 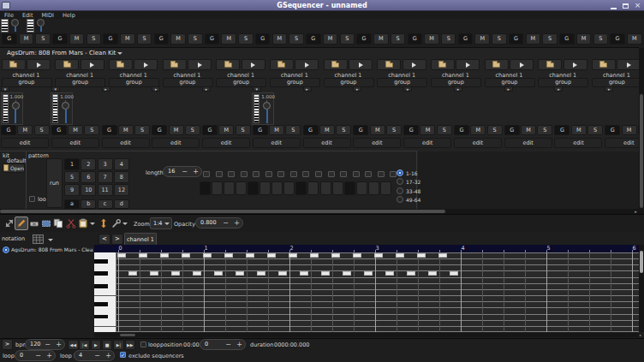 What do you see at coordinates (21, 223) in the screenshot?
I see `edit-tool-button` at bounding box center [21, 223].